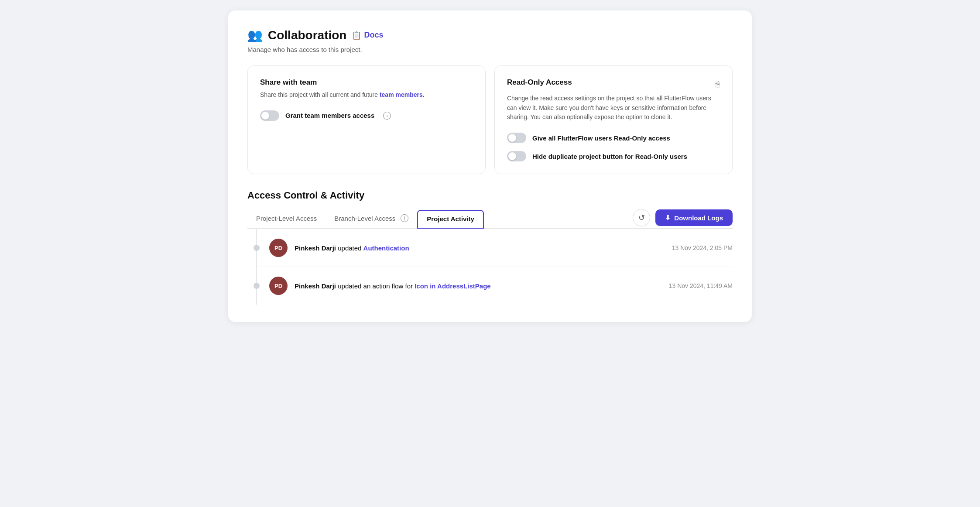 This screenshot has width=980, height=507. What do you see at coordinates (613, 120) in the screenshot?
I see `readonly-access-card: Read-Only Access ⎘ Change the read acces…` at bounding box center [613, 120].